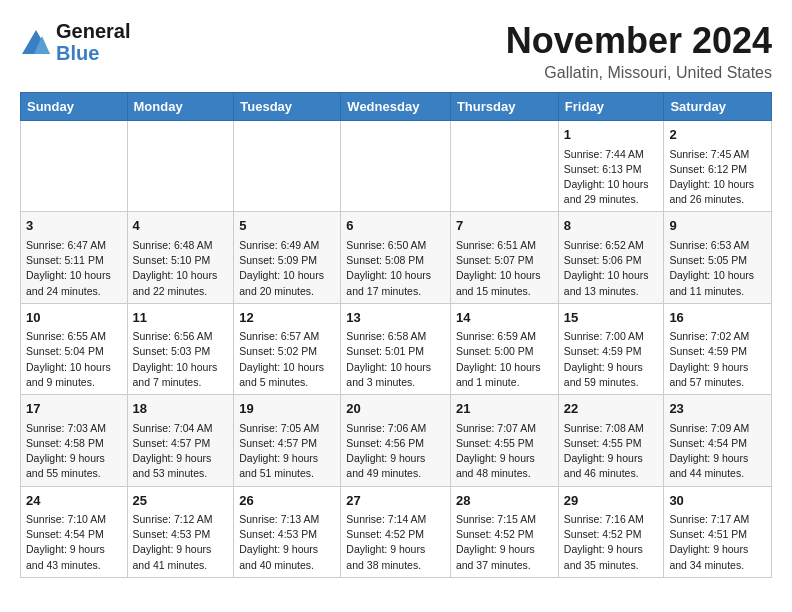 This screenshot has width=792, height=612. Describe the element at coordinates (718, 135) in the screenshot. I see `day-number: 2` at that location.